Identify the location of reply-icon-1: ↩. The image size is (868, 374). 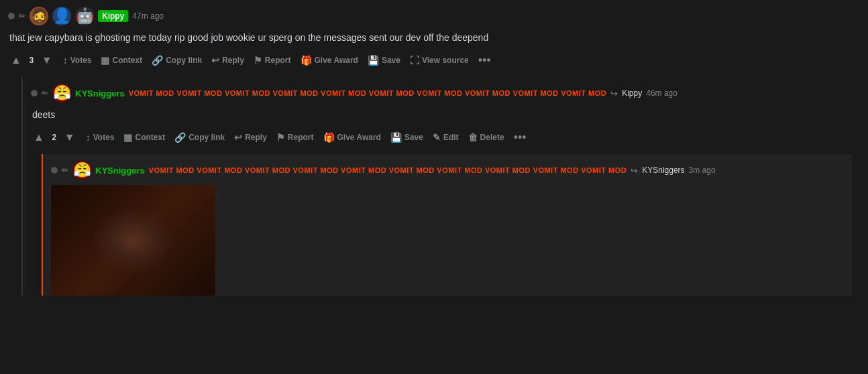
(215, 60).